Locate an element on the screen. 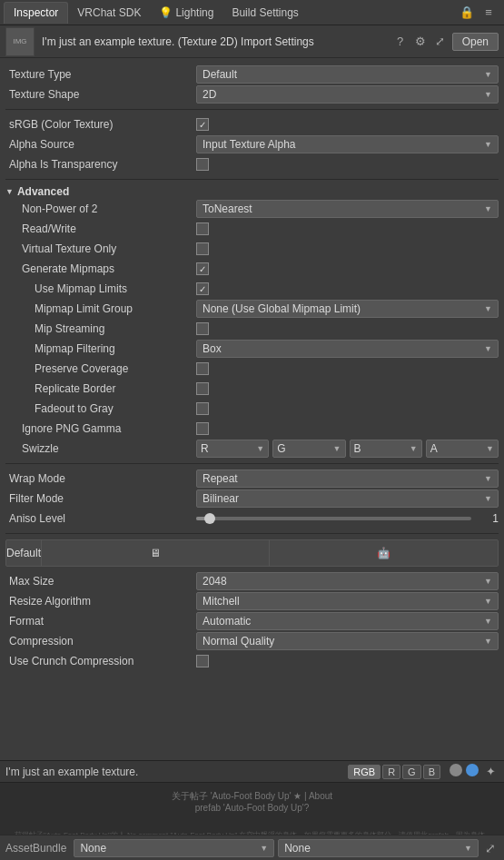 This screenshot has height=860, width=504. mip-streaming-checkbox is located at coordinates (203, 329).